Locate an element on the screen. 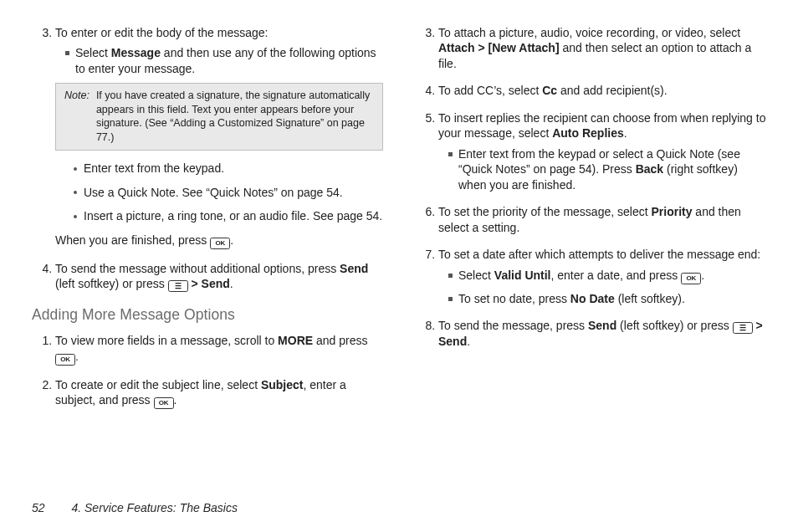 The width and height of the screenshot is (798, 532). more-step-1: To view more fields in a message, scroll… is located at coordinates (219, 349).